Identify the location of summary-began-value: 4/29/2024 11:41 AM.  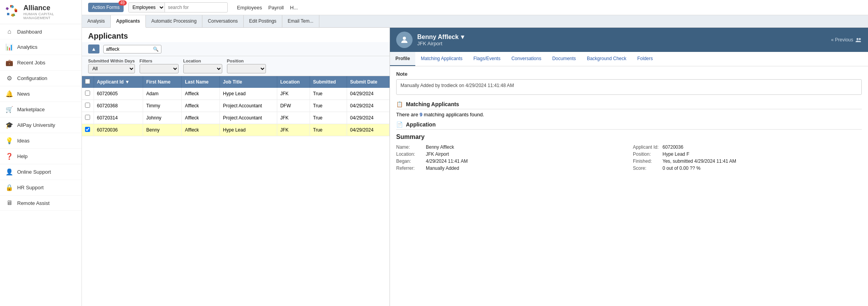
(447, 161).